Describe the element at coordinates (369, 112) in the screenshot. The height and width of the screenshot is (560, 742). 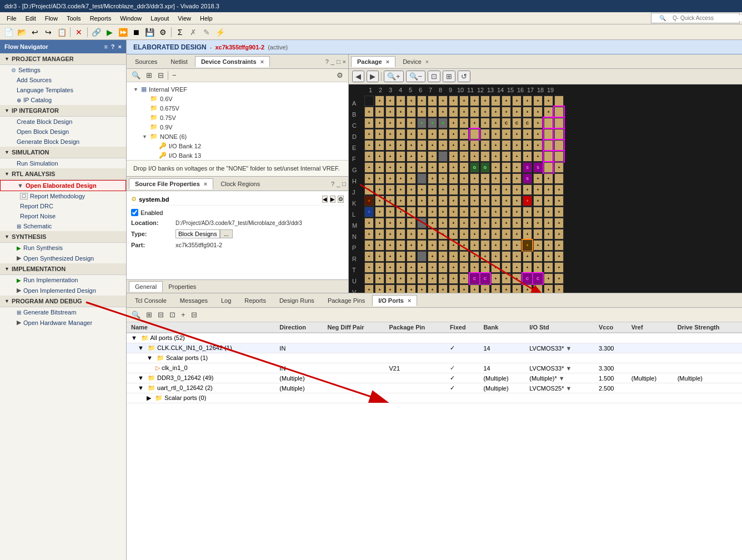
I see `cell-b1: +` at that location.